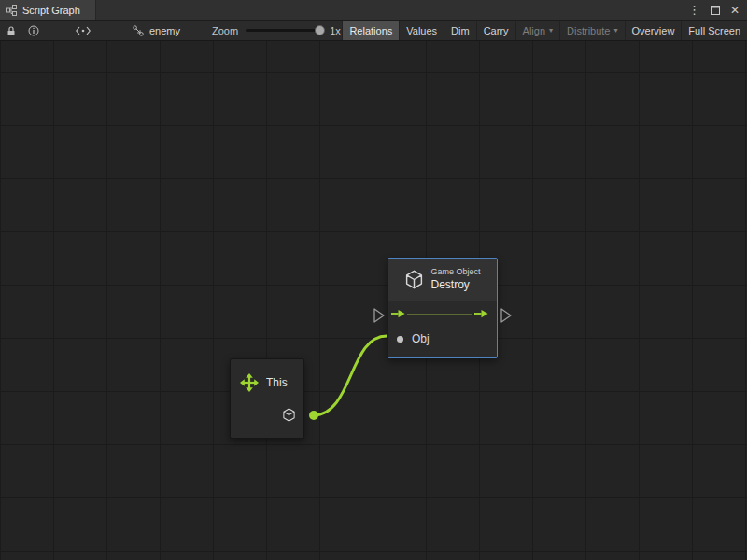  I want to click on this-output-port-dot, so click(314, 415).